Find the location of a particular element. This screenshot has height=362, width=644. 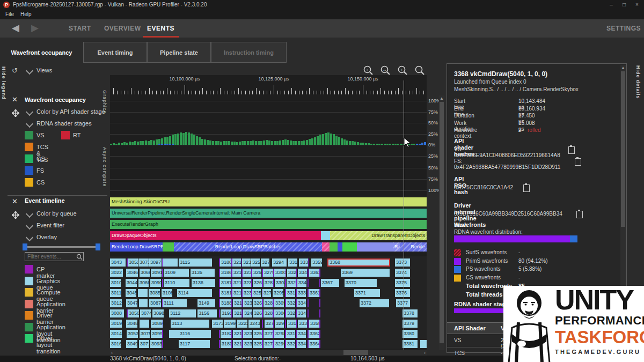

event-box: 3282 is located at coordinates (268, 283).